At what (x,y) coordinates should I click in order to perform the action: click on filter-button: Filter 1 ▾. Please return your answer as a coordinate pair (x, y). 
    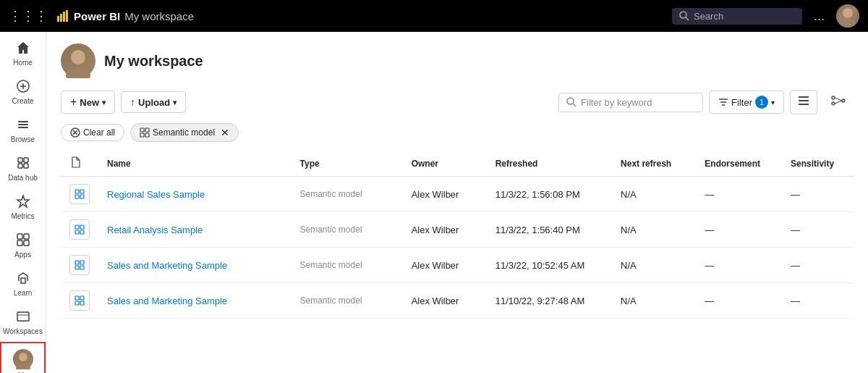
    Looking at the image, I should click on (746, 102).